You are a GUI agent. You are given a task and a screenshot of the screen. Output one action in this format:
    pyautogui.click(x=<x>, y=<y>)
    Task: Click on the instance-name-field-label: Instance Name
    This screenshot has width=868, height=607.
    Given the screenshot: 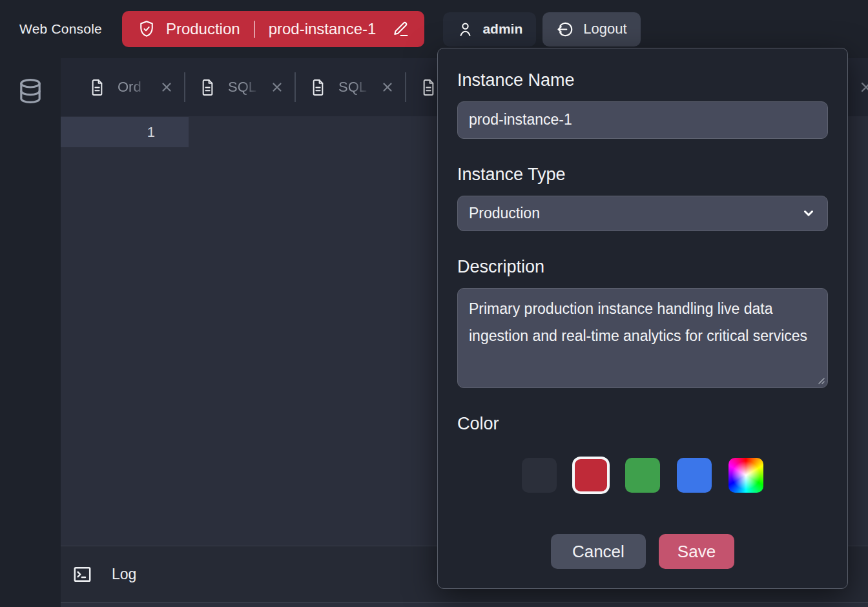 What is the action you would take?
    pyautogui.click(x=643, y=80)
    